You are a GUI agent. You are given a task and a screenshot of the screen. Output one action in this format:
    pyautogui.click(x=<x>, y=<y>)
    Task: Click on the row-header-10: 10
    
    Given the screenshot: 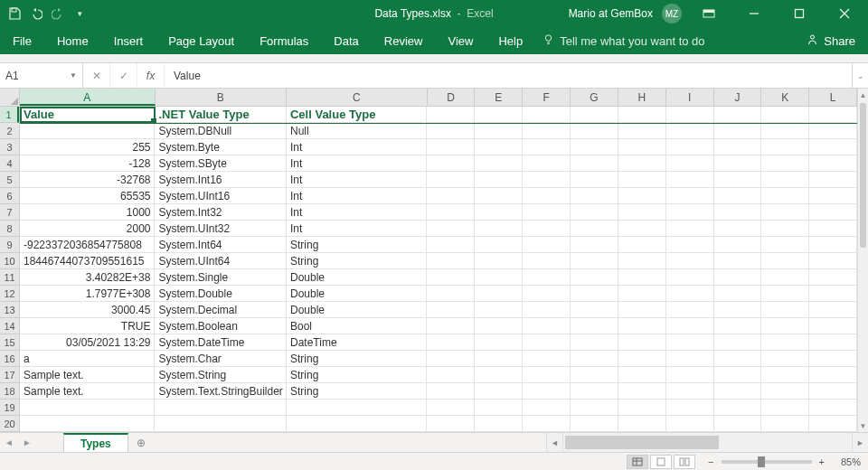 What is the action you would take?
    pyautogui.click(x=9, y=261)
    